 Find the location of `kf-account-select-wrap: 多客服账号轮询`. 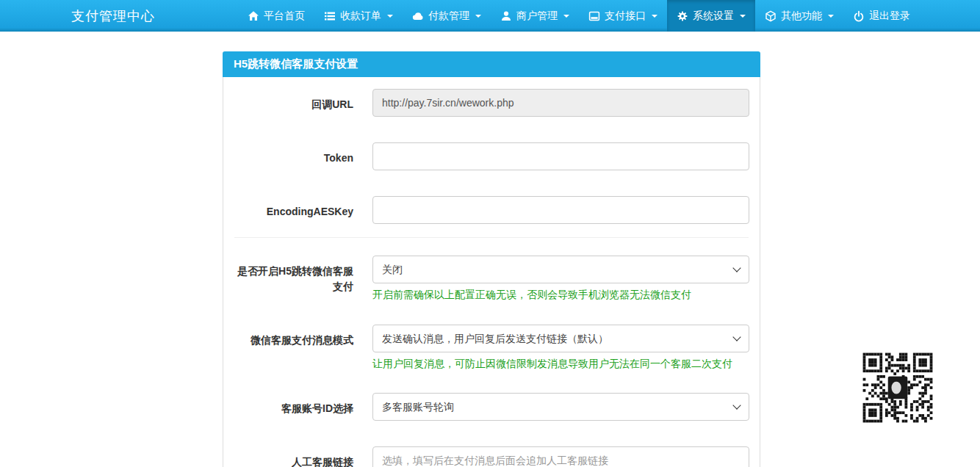

kf-account-select-wrap: 多客服账号轮询 is located at coordinates (561, 407).